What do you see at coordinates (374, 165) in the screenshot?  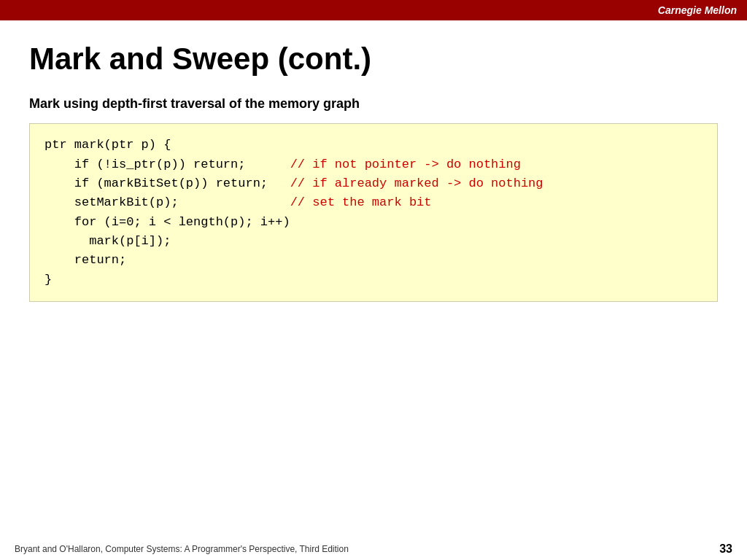 I see `code-line-2: if (!is_ptr(p)) return; // if not pointe…` at bounding box center [374, 165].